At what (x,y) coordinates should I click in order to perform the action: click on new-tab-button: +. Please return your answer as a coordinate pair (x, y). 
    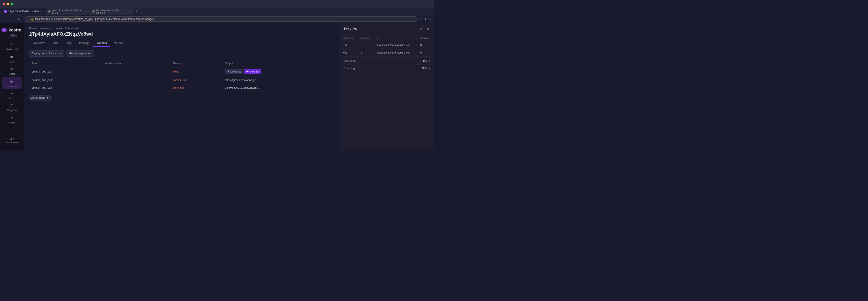
    Looking at the image, I should click on (136, 11).